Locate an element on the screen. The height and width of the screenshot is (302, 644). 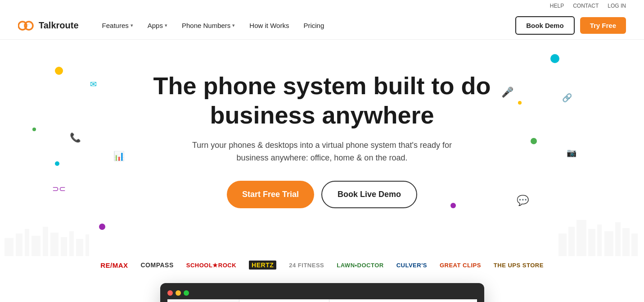
messages-panel: All Messages ▾ ✏ 1 (312) 555-9208 We are… is located at coordinates (284, 301).